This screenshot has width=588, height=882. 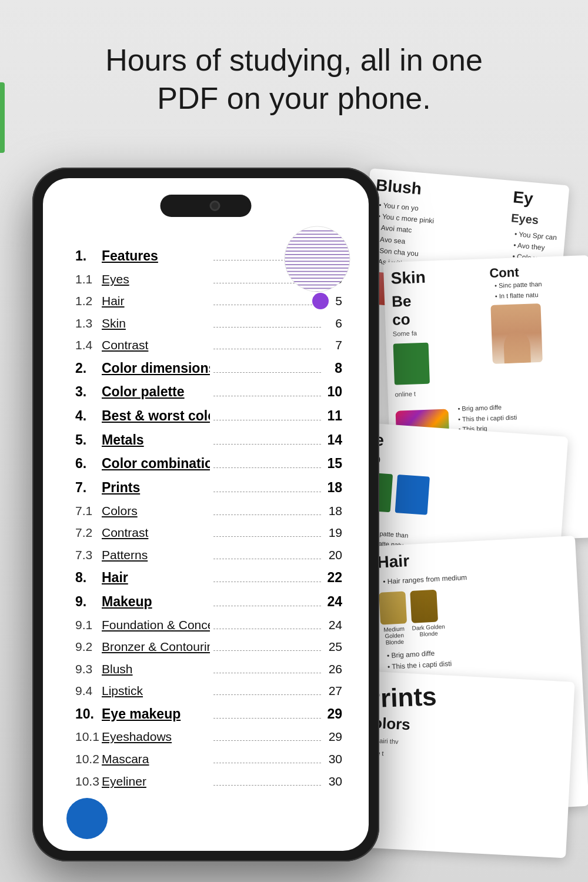 I want to click on toc-page: 8, so click(x=333, y=369).